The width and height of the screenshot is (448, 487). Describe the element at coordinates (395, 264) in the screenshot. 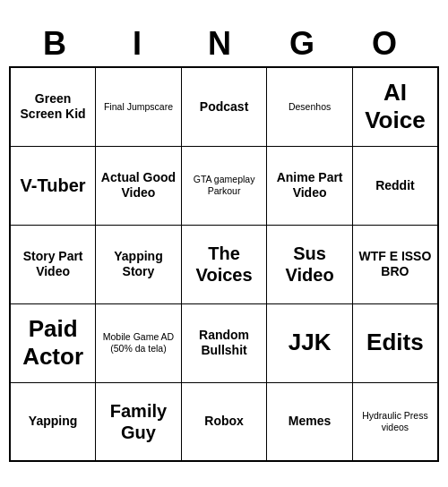

I see `cell-2-4: WTF E ISSO BRO` at that location.